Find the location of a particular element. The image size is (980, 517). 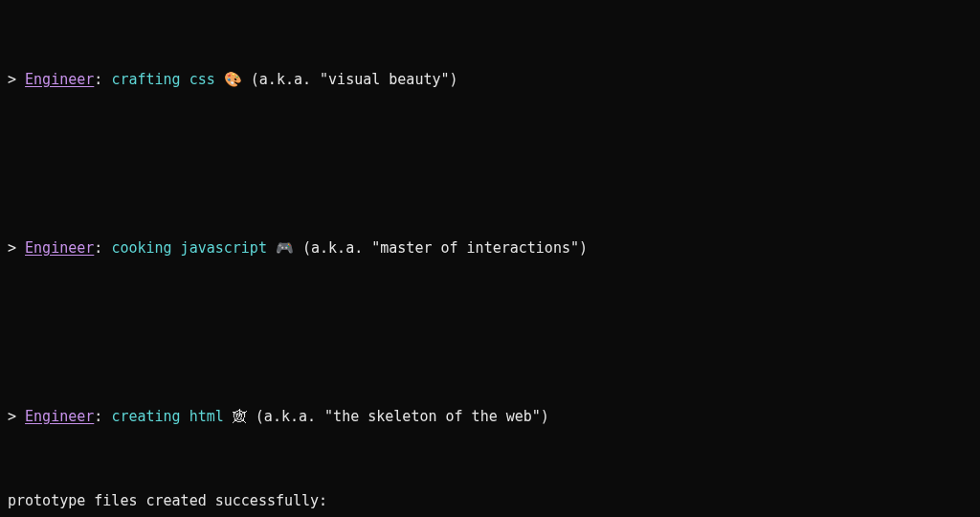

engineer-line-js: > Engineer: cooking javascript 🎮 (a.k.a.… is located at coordinates (490, 248).